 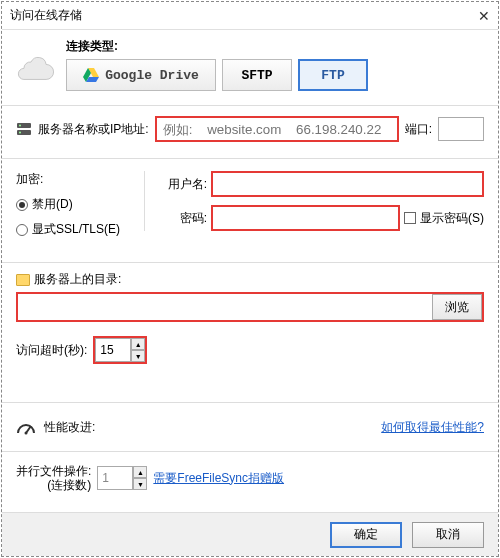 What do you see at coordinates (141, 75) in the screenshot?
I see `connection-type-gdrive: Google Drive` at bounding box center [141, 75].